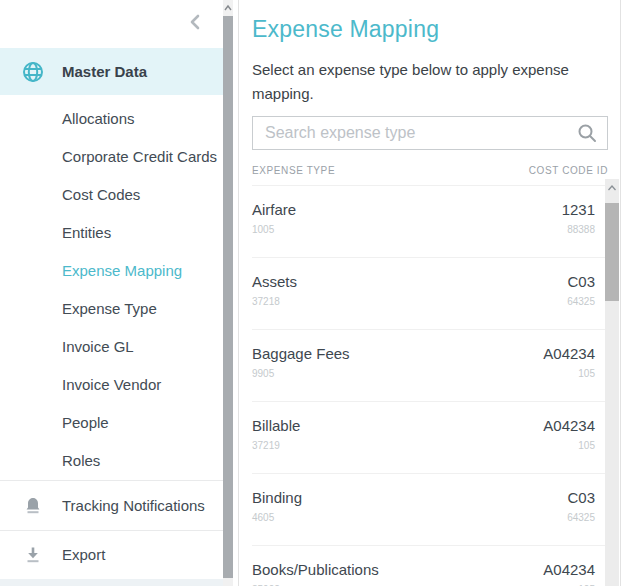 This screenshot has width=631, height=586. Describe the element at coordinates (428, 82) in the screenshot. I see `page-description: Select an expense type below to apply ex…` at that location.